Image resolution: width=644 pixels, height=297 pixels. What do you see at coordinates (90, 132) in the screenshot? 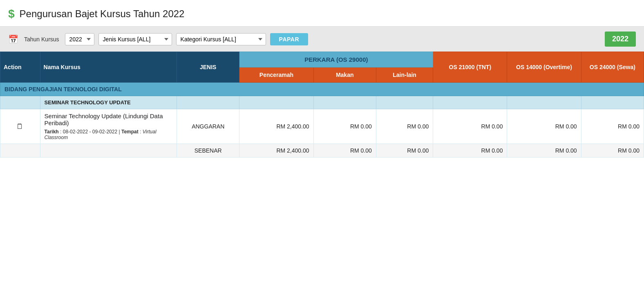
I see `tarikh-value: 08-02-2022 - 09-02-2022` at bounding box center [90, 132].